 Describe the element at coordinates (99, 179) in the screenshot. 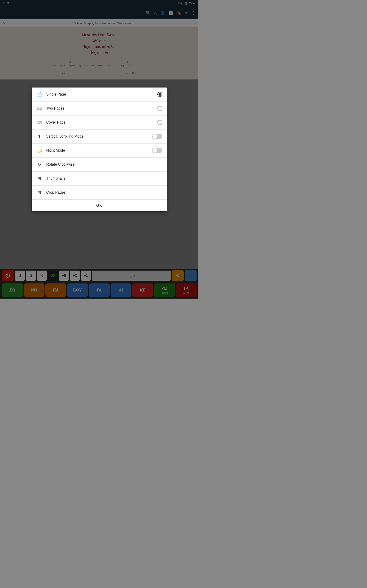

I see `option-thumbnails: ⊞ Thumbnails` at that location.